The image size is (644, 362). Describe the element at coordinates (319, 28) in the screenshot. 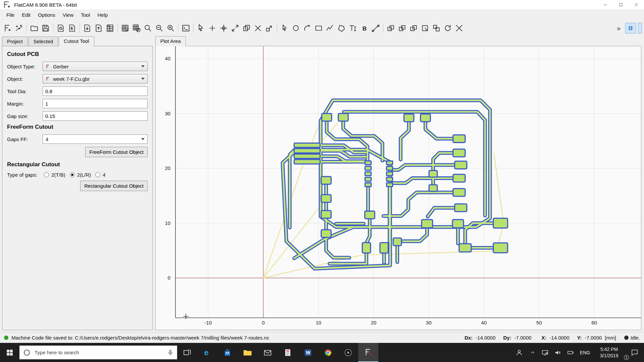

I see `draw-rectangle-button` at that location.